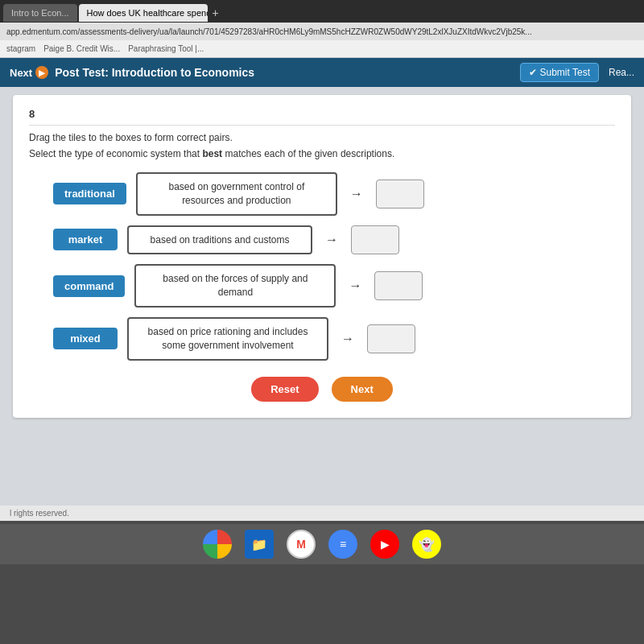 Image resolution: width=644 pixels, height=644 pixels. Describe the element at coordinates (226, 240) in the screenshot. I see `match-row-2: market based on traditions and customs →` at that location.